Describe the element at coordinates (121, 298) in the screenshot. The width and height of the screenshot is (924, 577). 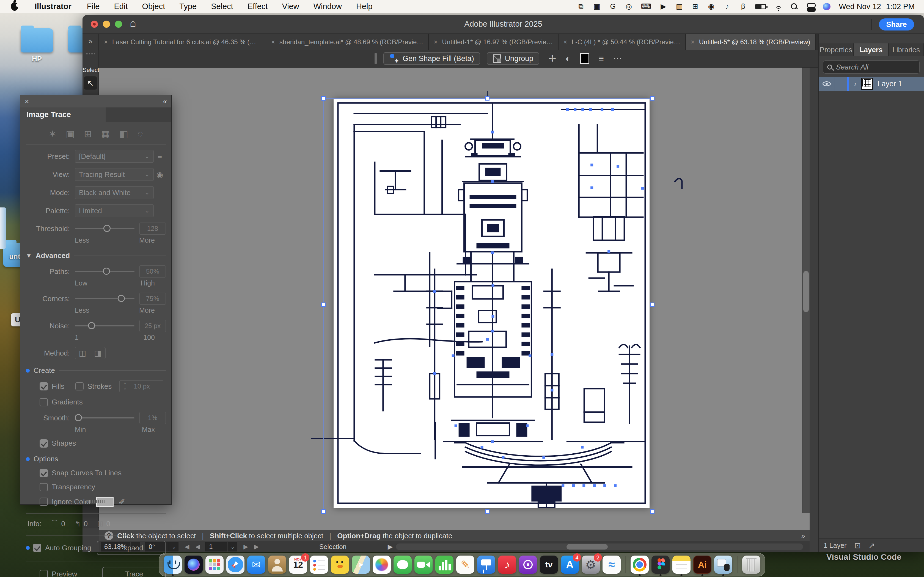
I see `corners-knob` at that location.